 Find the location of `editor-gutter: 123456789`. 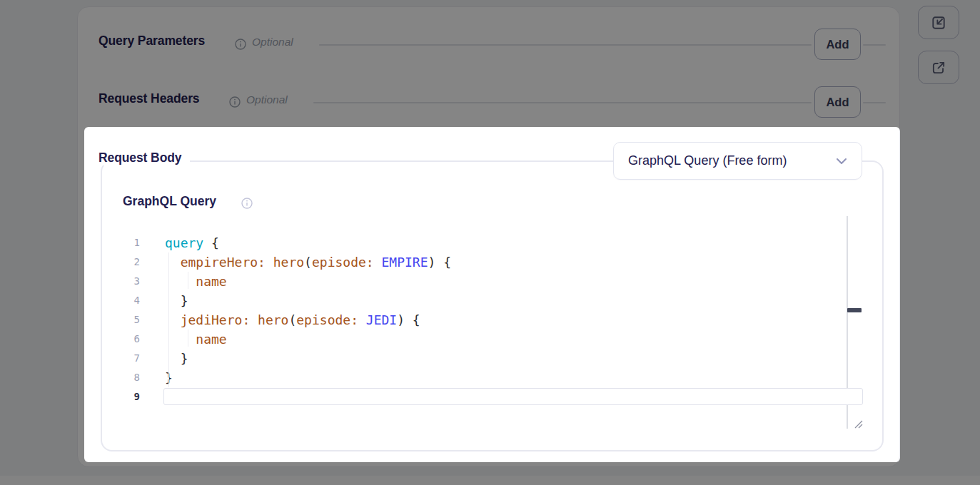

editor-gutter: 123456789 is located at coordinates (129, 320).